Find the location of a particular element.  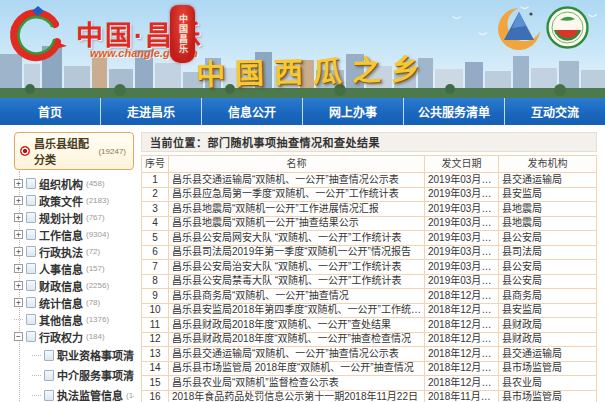

sidebar-item-label: 职业资格事项清单 is located at coordinates (96, 355).